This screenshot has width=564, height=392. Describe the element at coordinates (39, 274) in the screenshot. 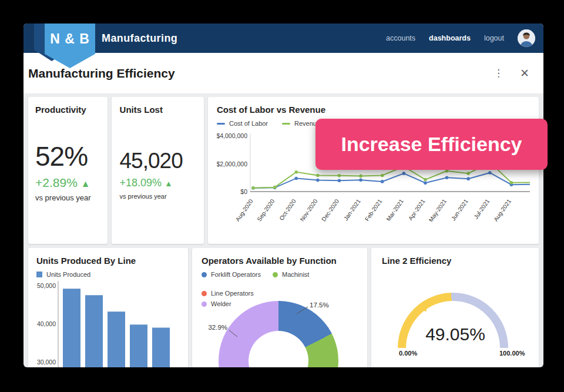

I see `legend-swatch-units-produced` at that location.